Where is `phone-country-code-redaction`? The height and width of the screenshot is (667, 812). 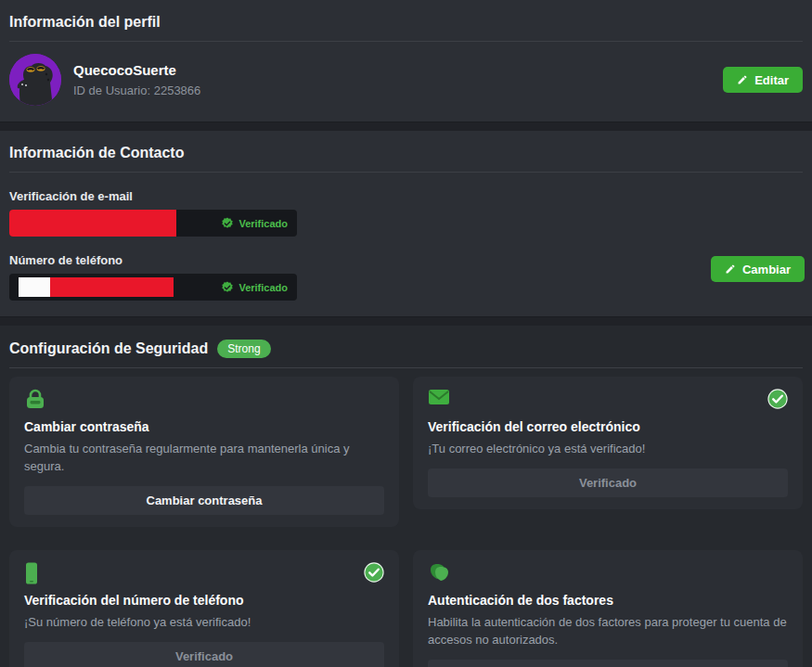 phone-country-code-redaction is located at coordinates (34, 288).